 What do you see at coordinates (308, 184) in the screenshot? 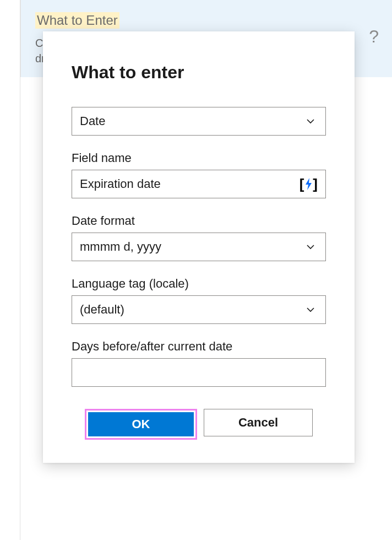
I see `merge-field-icon: [ ]` at bounding box center [308, 184].